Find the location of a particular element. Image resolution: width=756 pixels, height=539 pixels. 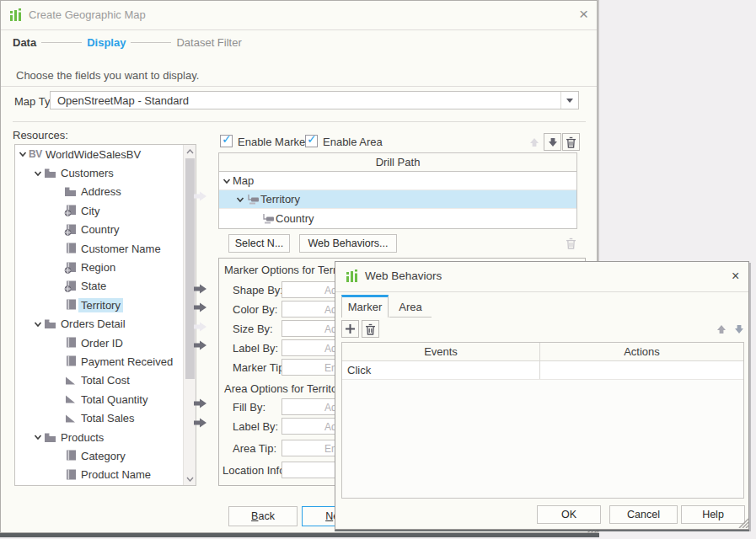

event-cell: Click is located at coordinates (442, 371).